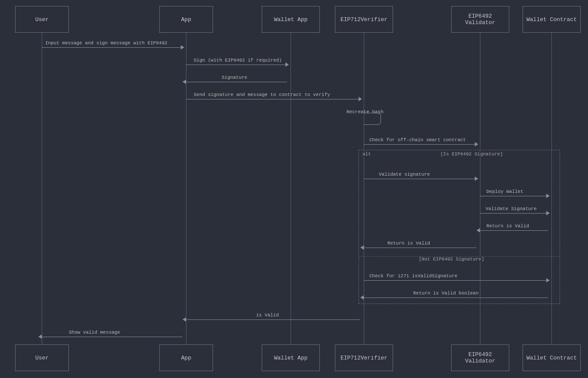  What do you see at coordinates (456, 298) in the screenshot?
I see `arrow-12-line` at bounding box center [456, 298].